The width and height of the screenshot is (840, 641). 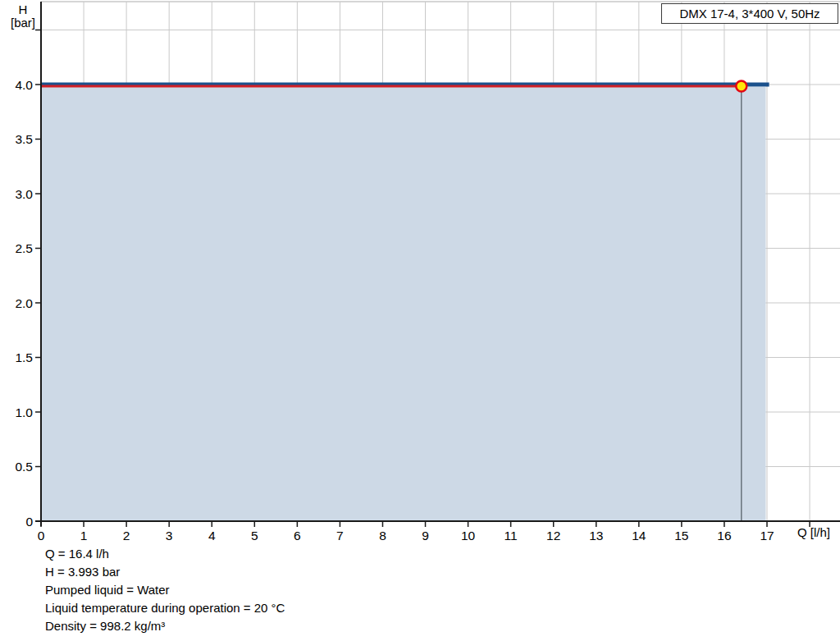 I want to click on x-tick-label: 14, so click(x=639, y=535).